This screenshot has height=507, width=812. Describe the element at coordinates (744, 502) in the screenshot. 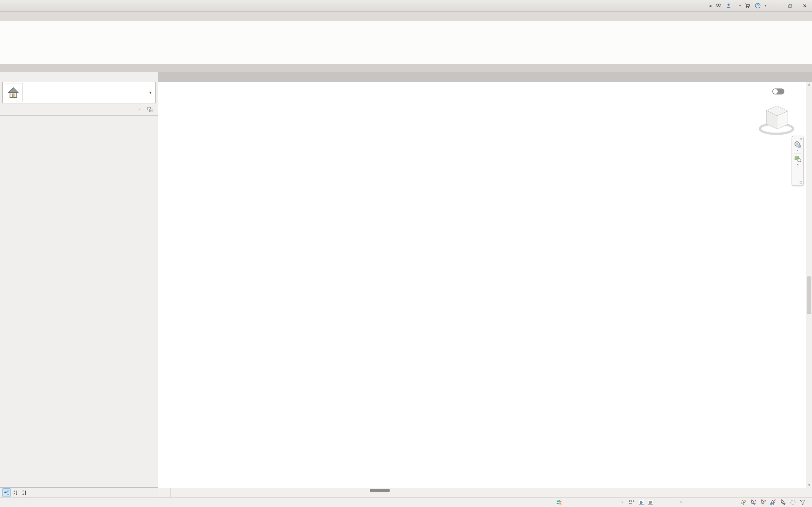

I see `select-links-toggle-icon` at that location.